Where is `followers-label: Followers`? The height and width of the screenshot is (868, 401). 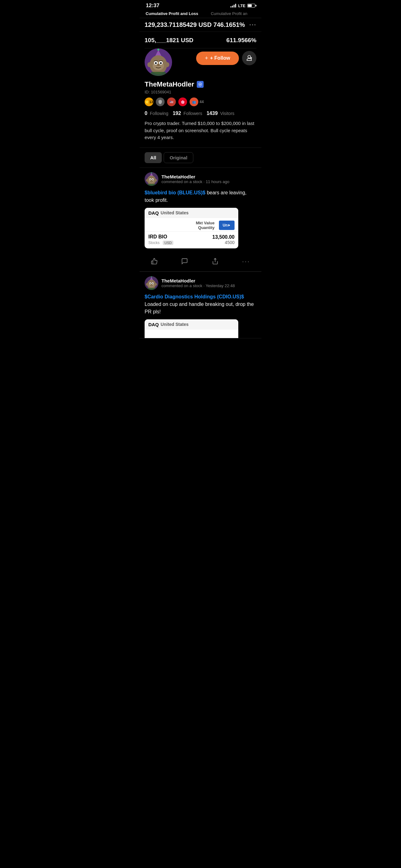
followers-label: Followers is located at coordinates (193, 113).